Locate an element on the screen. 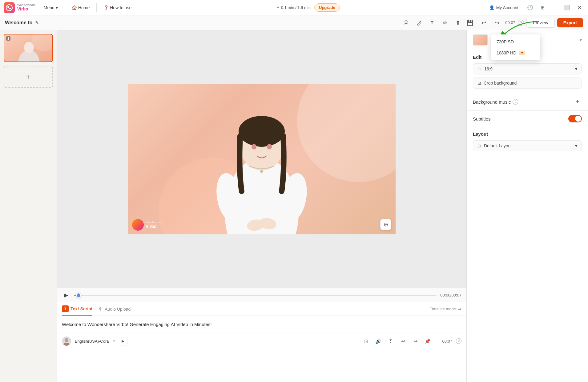 Image resolution: width=588 pixels, height=382 pixels. project-title-text: Welcome to is located at coordinates (19, 23).